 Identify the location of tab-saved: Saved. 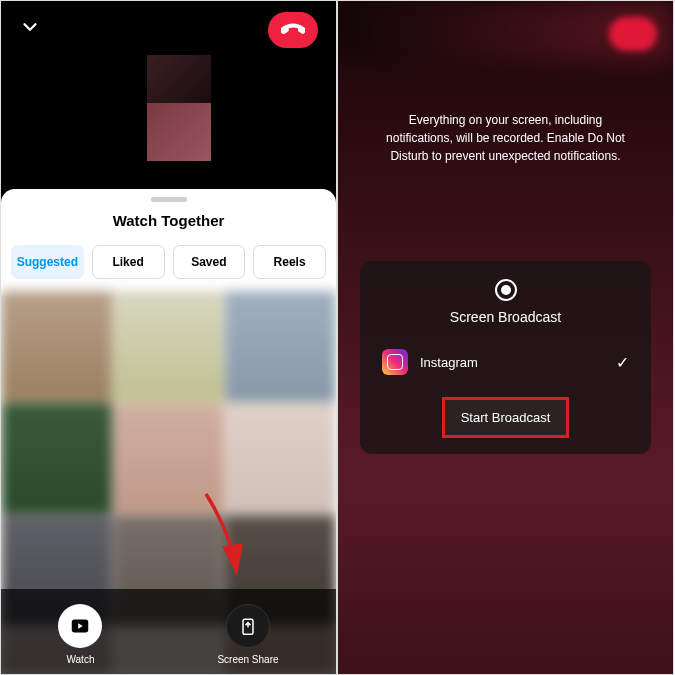
(210, 262).